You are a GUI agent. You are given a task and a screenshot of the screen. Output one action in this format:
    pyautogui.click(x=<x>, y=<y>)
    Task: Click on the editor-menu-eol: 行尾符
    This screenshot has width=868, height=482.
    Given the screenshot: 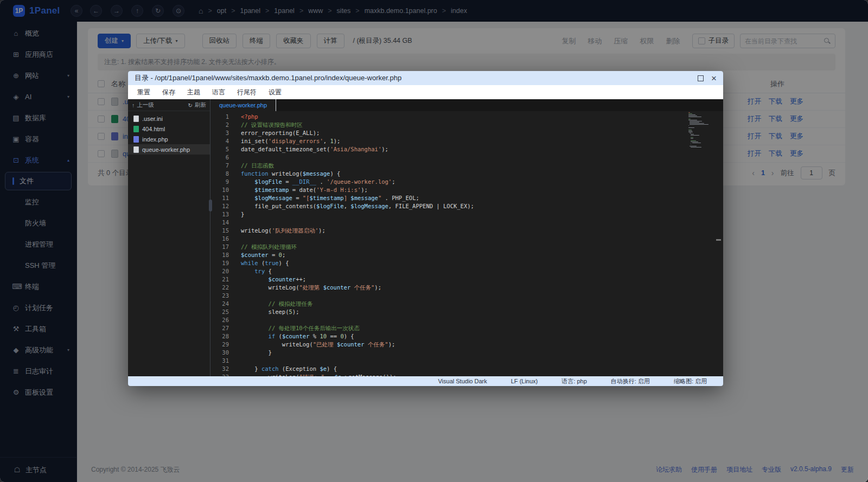 What is the action you would take?
    pyautogui.click(x=247, y=92)
    